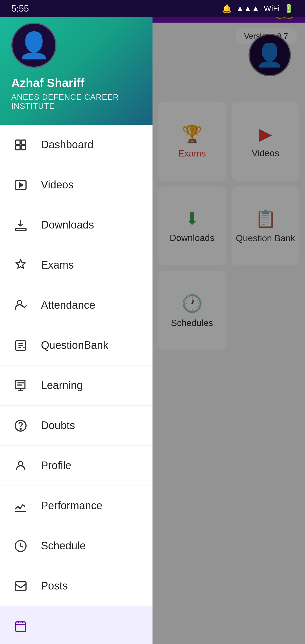 The image size is (305, 644). What do you see at coordinates (76, 305) in the screenshot?
I see `menu-item-attendance: Attendance` at bounding box center [76, 305].